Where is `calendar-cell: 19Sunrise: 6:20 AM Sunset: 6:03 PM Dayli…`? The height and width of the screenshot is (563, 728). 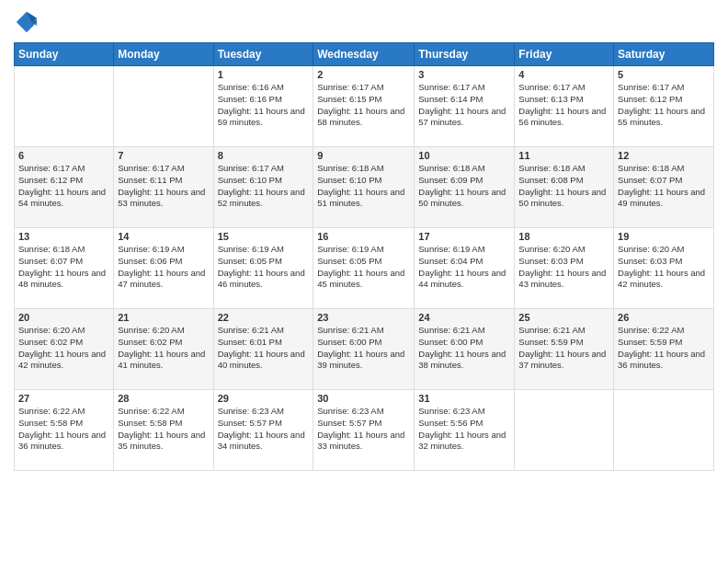 calendar-cell: 19Sunrise: 6:20 AM Sunset: 6:03 PM Dayli… is located at coordinates (664, 269).